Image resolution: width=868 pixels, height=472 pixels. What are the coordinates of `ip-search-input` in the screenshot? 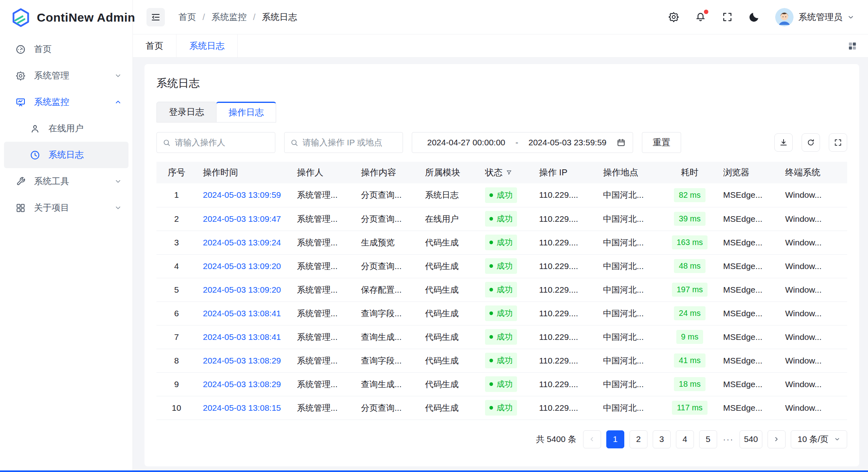 It's located at (350, 143).